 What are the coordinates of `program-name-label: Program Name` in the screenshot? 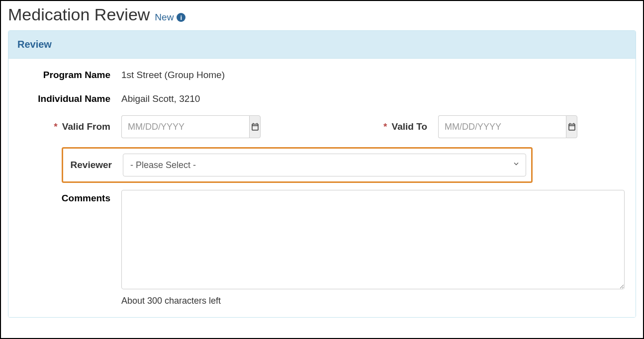 It's located at (71, 74).